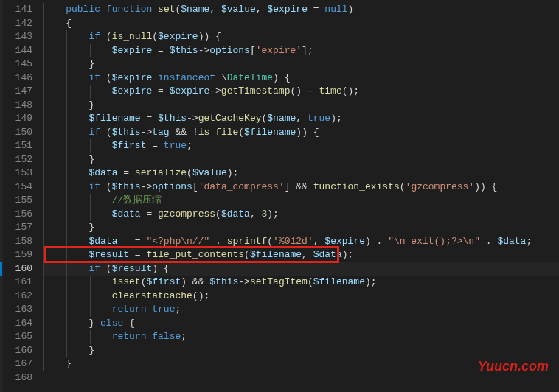 The width and height of the screenshot is (559, 392). What do you see at coordinates (16, 146) in the screenshot?
I see `line-number: 151` at bounding box center [16, 146].